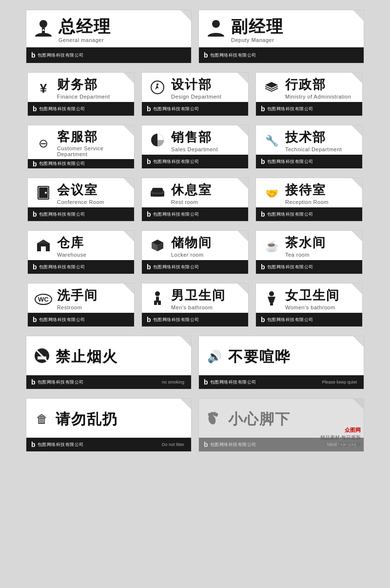  Describe the element at coordinates (92, 88) in the screenshot. I see `sign-text: 财务部 Finance Department` at that location.